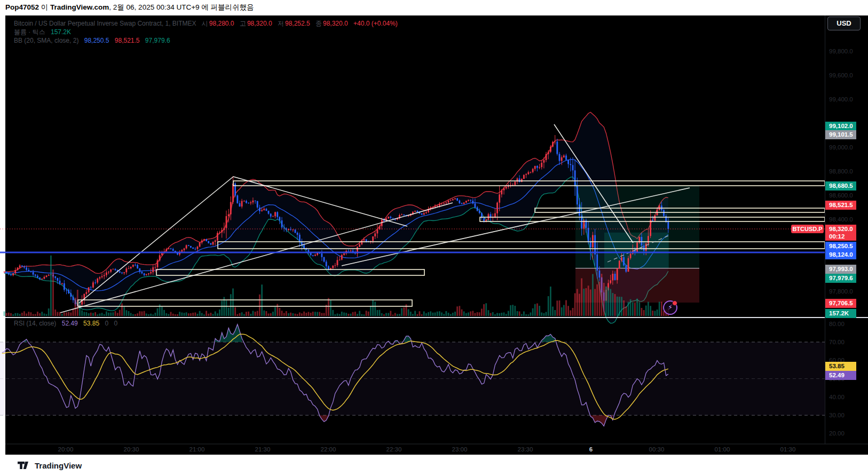 This screenshot has height=476, width=868. I want to click on reaction-lightning-icon: ⚡, so click(670, 307).